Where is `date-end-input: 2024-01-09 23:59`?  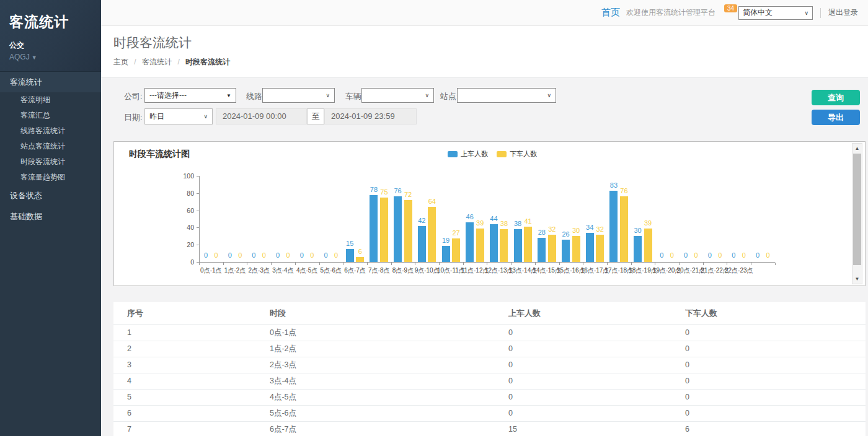 date-end-input: 2024-01-09 23:59 is located at coordinates (371, 116).